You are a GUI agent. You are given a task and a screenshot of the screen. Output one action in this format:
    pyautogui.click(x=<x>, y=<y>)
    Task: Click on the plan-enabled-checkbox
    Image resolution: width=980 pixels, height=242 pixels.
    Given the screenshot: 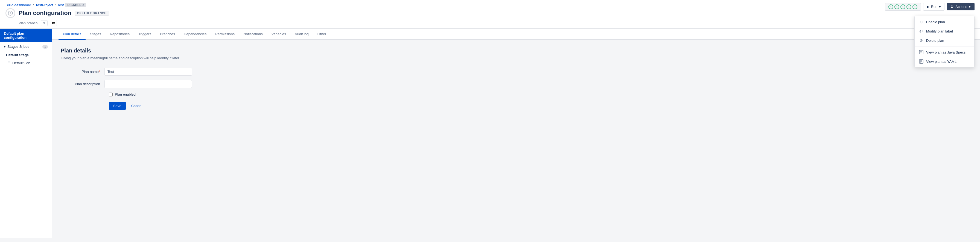 What is the action you would take?
    pyautogui.click(x=111, y=95)
    